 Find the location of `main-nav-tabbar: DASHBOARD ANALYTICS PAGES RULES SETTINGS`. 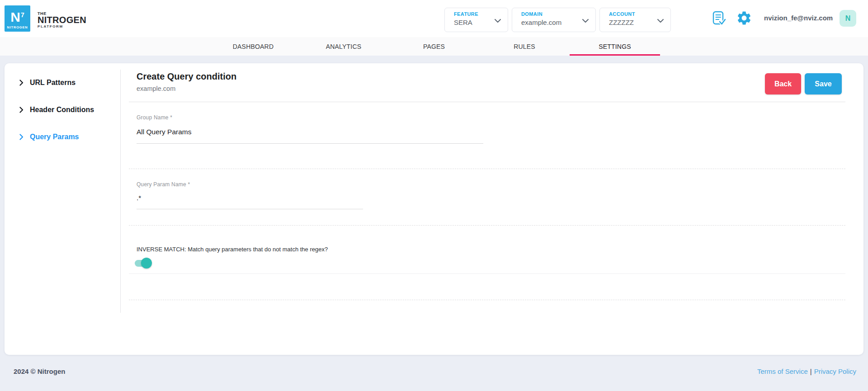

main-nav-tabbar: DASHBOARD ANALYTICS PAGES RULES SETTINGS is located at coordinates (434, 46).